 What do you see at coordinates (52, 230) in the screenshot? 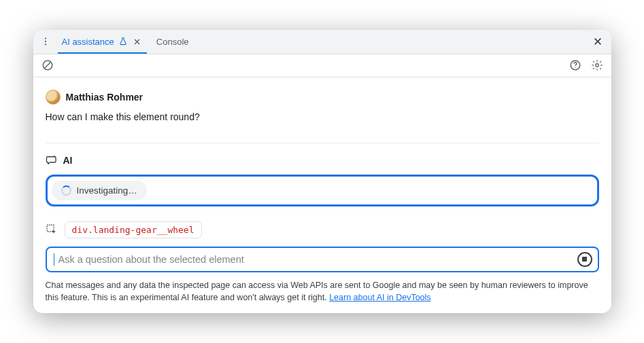
I see `select-element-icon` at bounding box center [52, 230].